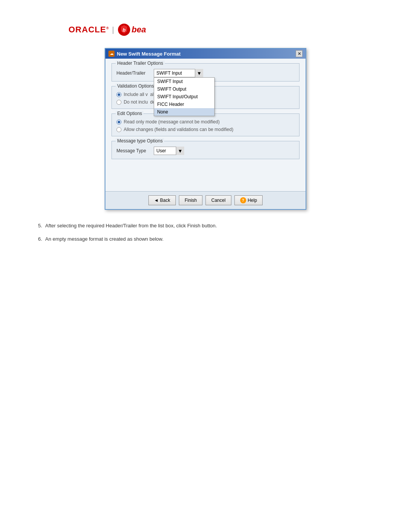 This screenshot has width=411, height=532. What do you see at coordinates (206, 54) in the screenshot?
I see `dialog-titlebar: ☁ New Swift Message Format ✕` at bounding box center [206, 54].